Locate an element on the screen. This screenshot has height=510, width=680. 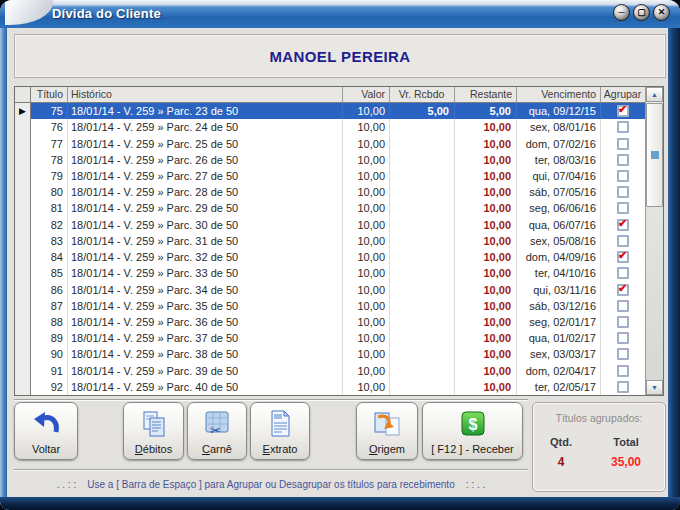
cell-vencimento: qui, 03/11/16 is located at coordinates (559, 289).